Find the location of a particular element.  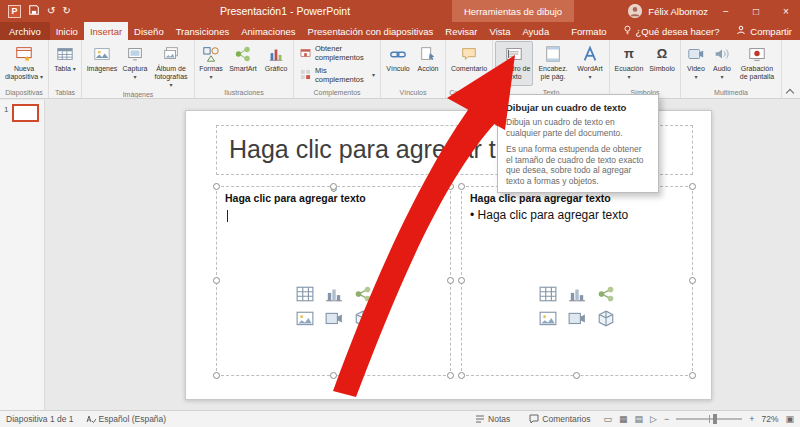

slide-thumbnail is located at coordinates (26, 113).